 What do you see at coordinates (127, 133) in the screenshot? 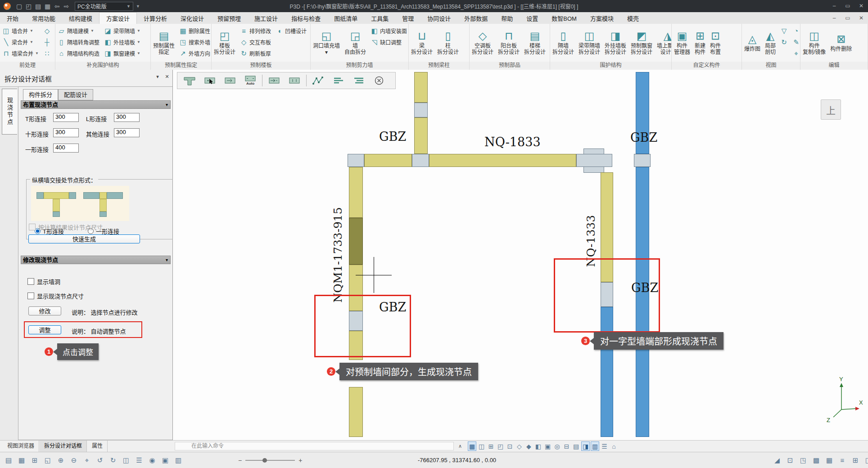
I see `field-input-其他连接: 300` at bounding box center [127, 133].